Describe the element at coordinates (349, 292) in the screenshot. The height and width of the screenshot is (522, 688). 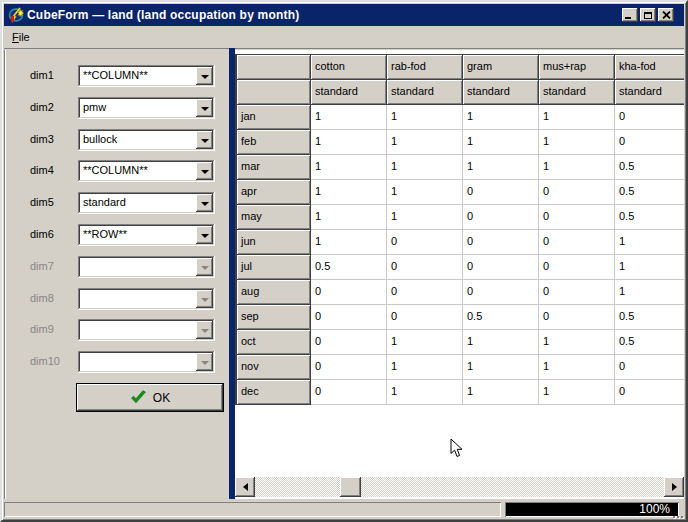
I see `cell-aug-cotton: 0` at that location.